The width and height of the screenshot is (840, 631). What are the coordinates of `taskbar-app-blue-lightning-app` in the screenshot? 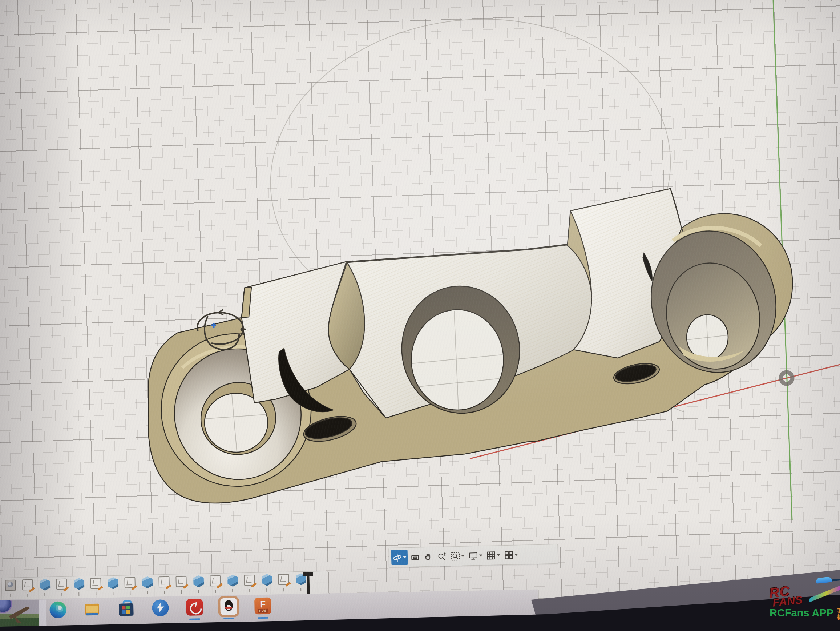 It's located at (160, 608).